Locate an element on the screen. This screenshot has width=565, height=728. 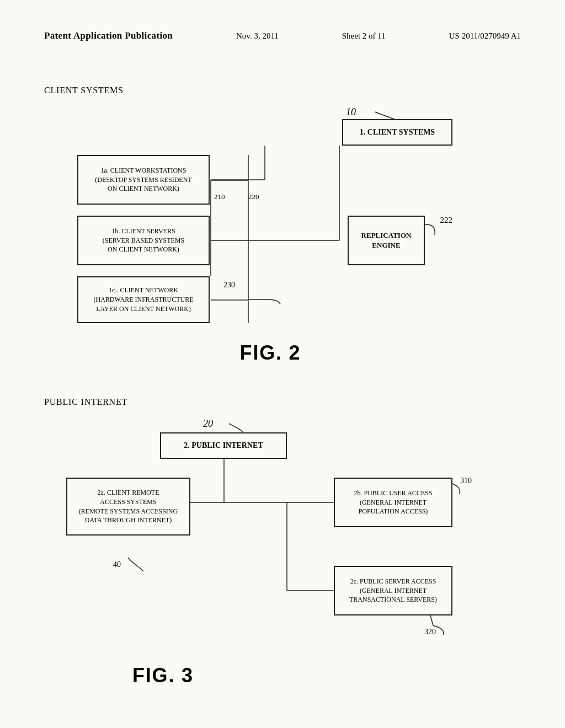
ref-40: 40 is located at coordinates (117, 565).